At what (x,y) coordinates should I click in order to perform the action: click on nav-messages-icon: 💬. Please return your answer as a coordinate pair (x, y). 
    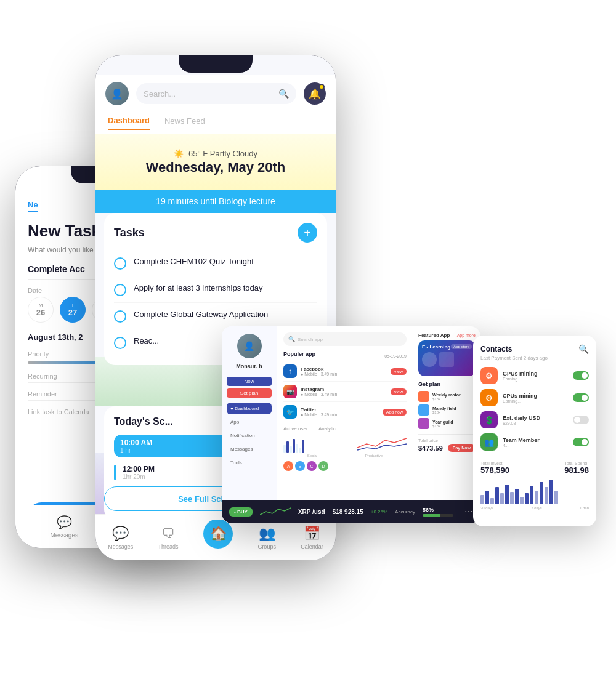
    Looking at the image, I should click on (121, 534).